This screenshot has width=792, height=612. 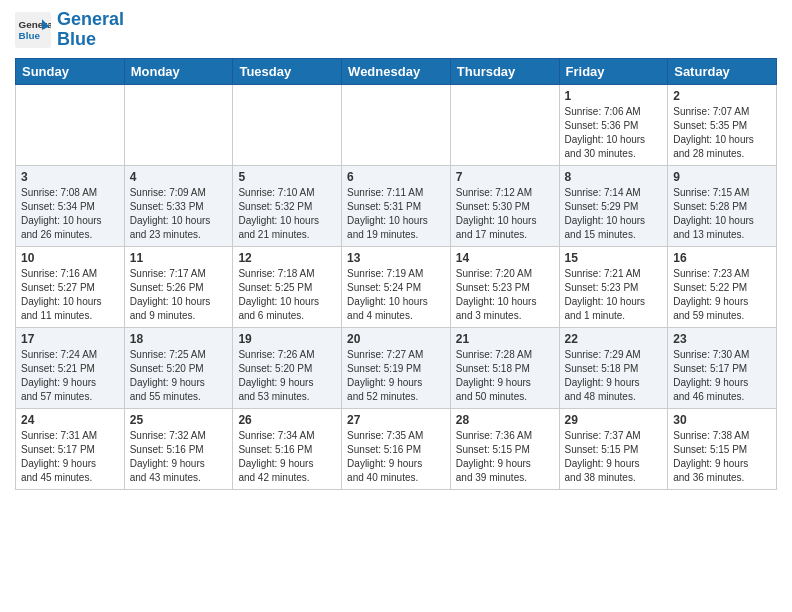 I want to click on calendar-day-cell: 27Sunrise: 7:35 AMSunset: 5:16 PMDayligh…, so click(x=396, y=448).